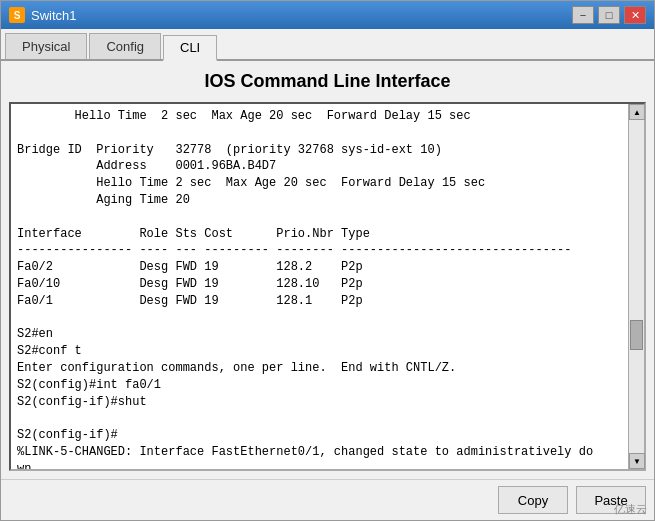  Describe the element at coordinates (190, 48) in the screenshot. I see `tab-cli: CLI` at that location.